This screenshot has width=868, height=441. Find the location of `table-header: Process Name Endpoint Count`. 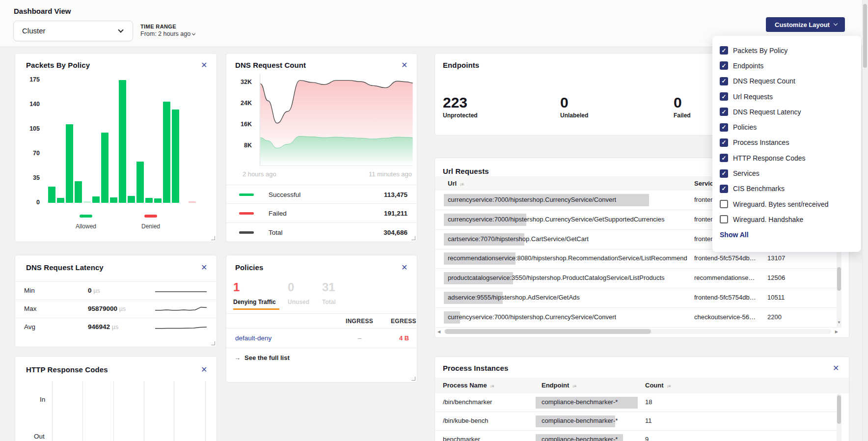

table-header: Process Name Endpoint Count is located at coordinates (642, 386).